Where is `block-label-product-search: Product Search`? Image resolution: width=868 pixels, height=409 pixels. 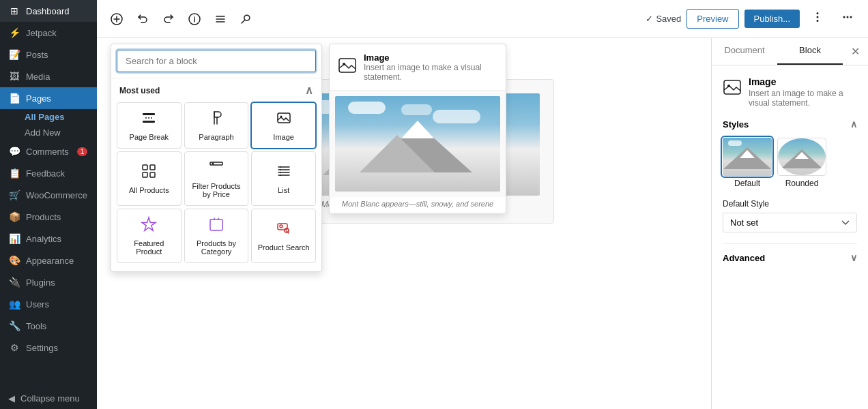 block-label-product-search: Product Search is located at coordinates (284, 247).